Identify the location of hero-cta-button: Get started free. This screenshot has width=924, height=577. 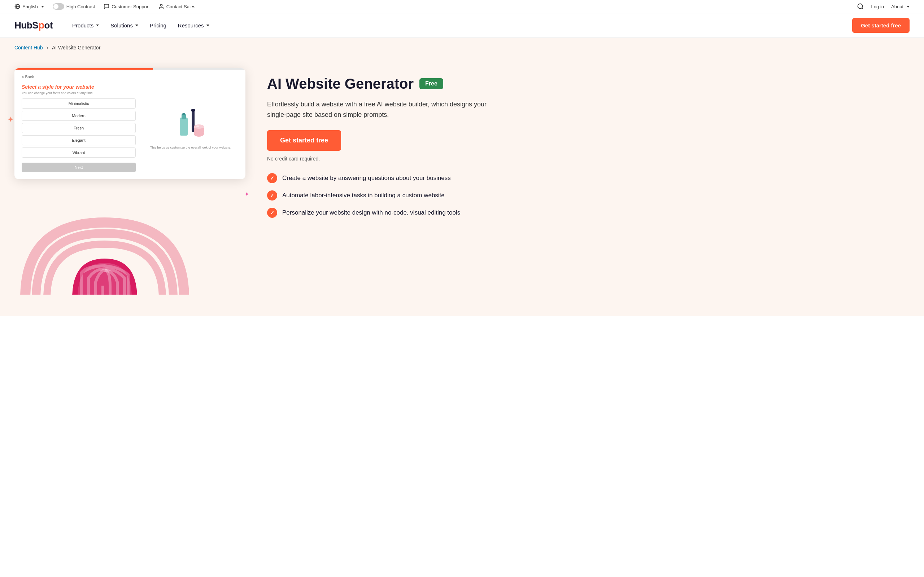
(304, 140).